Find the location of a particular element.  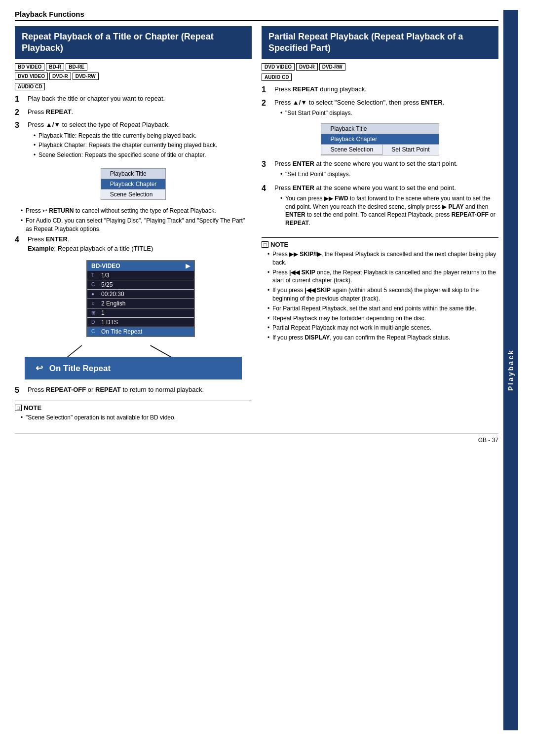

menu-playback-title: Playback Title is located at coordinates (133, 174).